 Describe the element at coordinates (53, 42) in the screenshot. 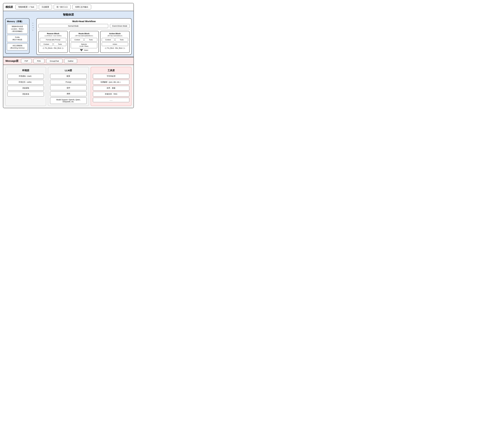

I see `reason-block: Reason Block （LLM Block / User-Define） F…` at that location.